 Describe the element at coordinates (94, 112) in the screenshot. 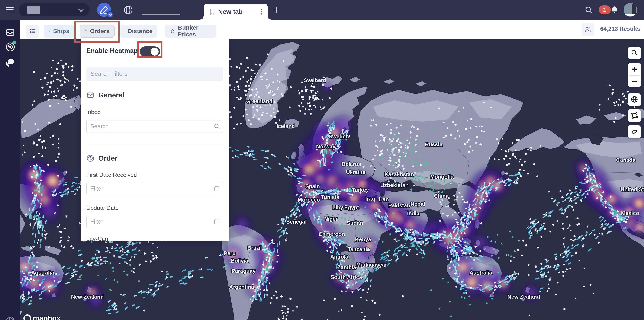

I see `inbox-label: Inbox` at that location.